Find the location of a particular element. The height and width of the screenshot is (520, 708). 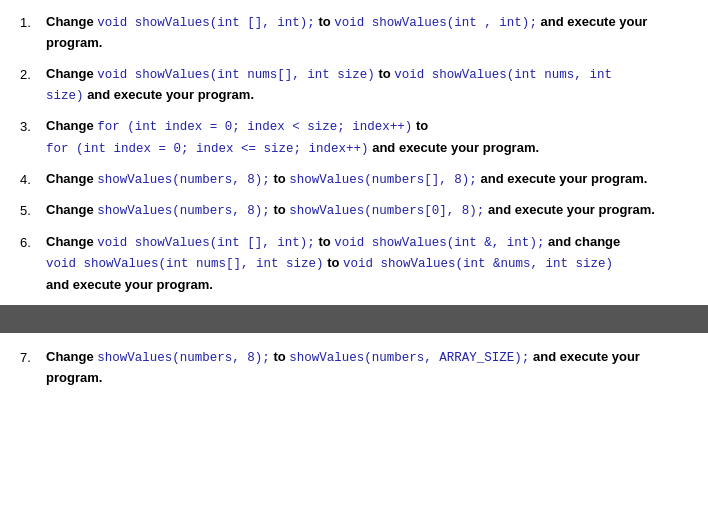

list-item: 5. Change showValues(numbers, 8); to sho… is located at coordinates (354, 210).